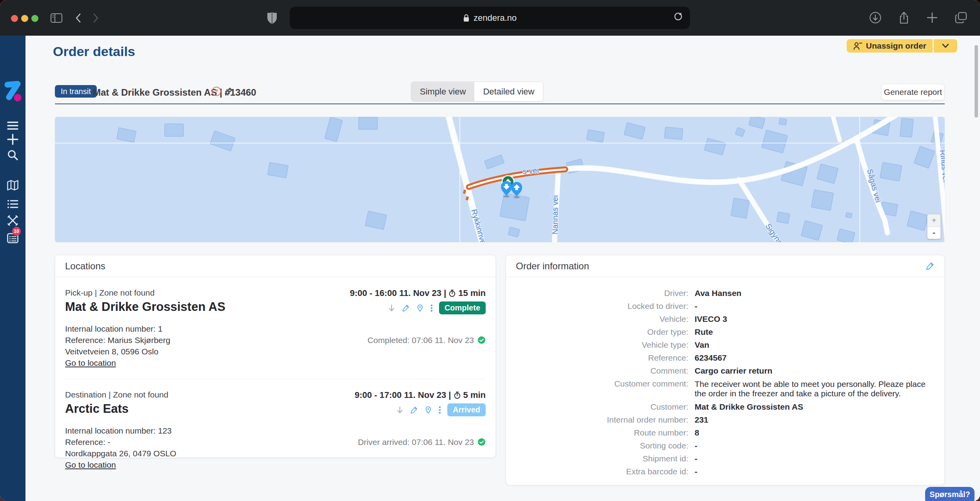 This screenshot has width=980, height=501. I want to click on completed-timestamp: Completed: 07:06 11. Nov 23, so click(421, 340).